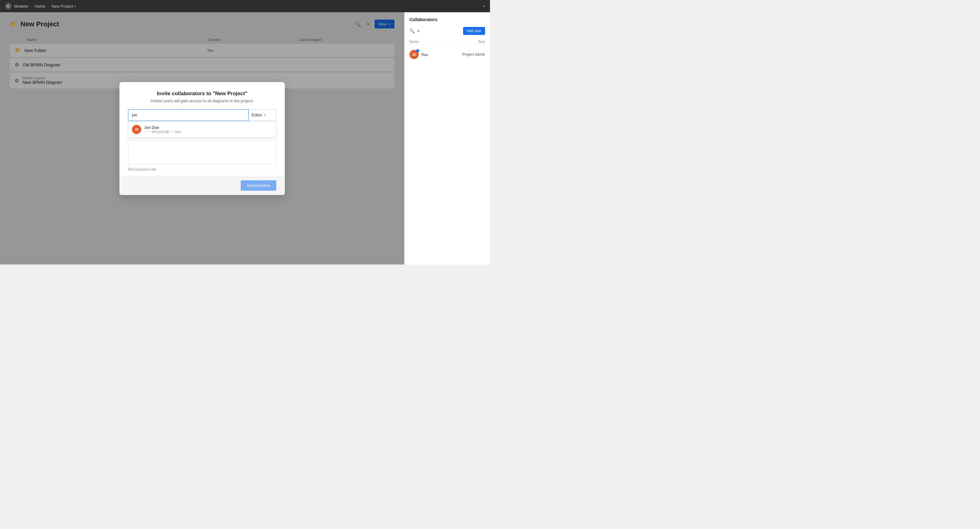 The width and height of the screenshot is (980, 529). What do you see at coordinates (418, 51) in the screenshot?
I see `collab-avatar-badge` at bounding box center [418, 51].